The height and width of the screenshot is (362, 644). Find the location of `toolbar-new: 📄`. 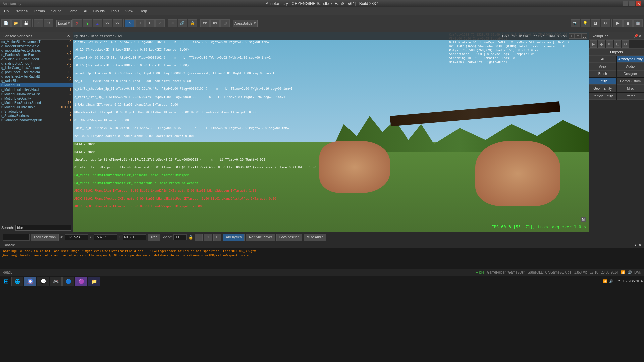

toolbar-new: 📄 is located at coordinates (6, 23).